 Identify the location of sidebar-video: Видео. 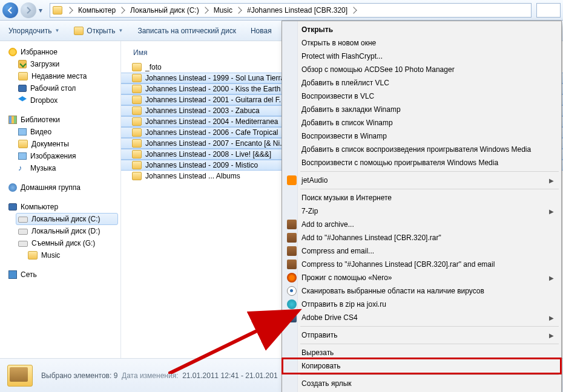
(67, 132).